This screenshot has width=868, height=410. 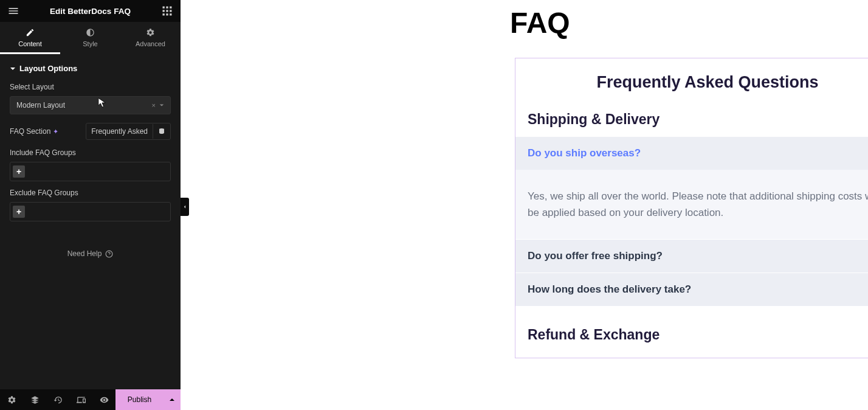 I want to click on faq-question-text: How long does the delivery take?, so click(x=609, y=290).